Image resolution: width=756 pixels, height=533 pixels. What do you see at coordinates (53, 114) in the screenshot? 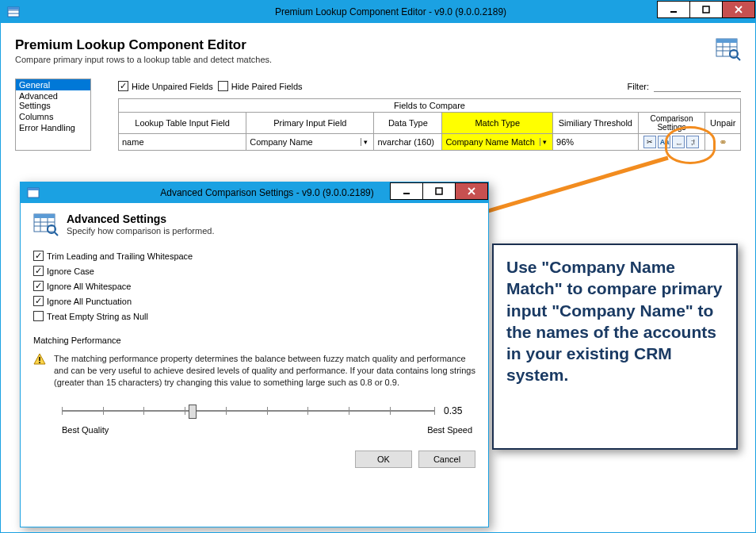
I see `nav-list: General Advanced Settings Columns Error …` at bounding box center [53, 114].